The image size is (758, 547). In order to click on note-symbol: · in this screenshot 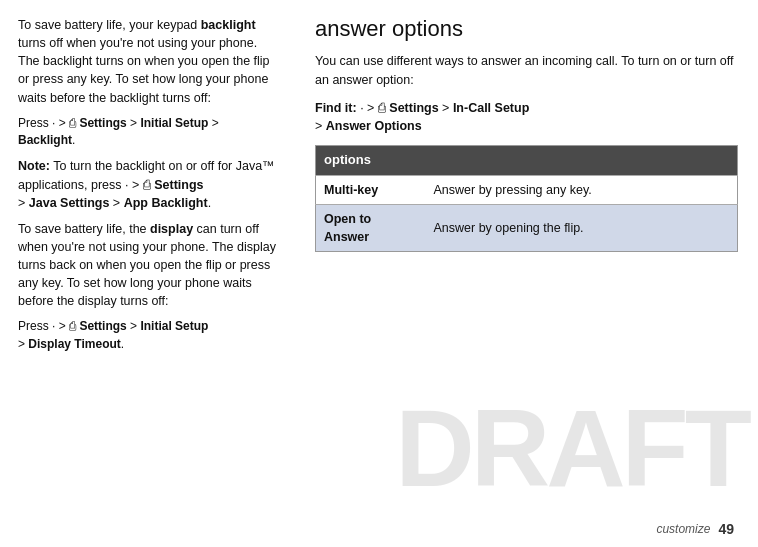, I will do `click(126, 185)`.